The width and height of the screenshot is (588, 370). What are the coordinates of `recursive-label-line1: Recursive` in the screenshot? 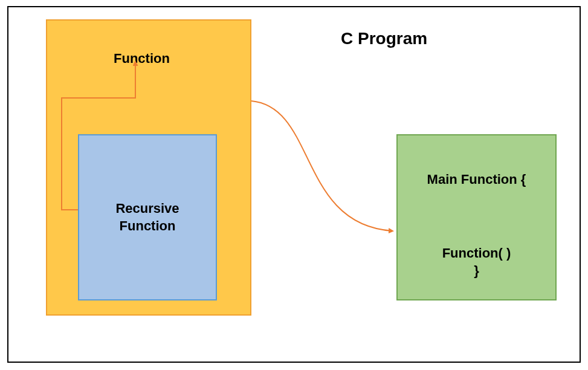 It's located at (147, 208).